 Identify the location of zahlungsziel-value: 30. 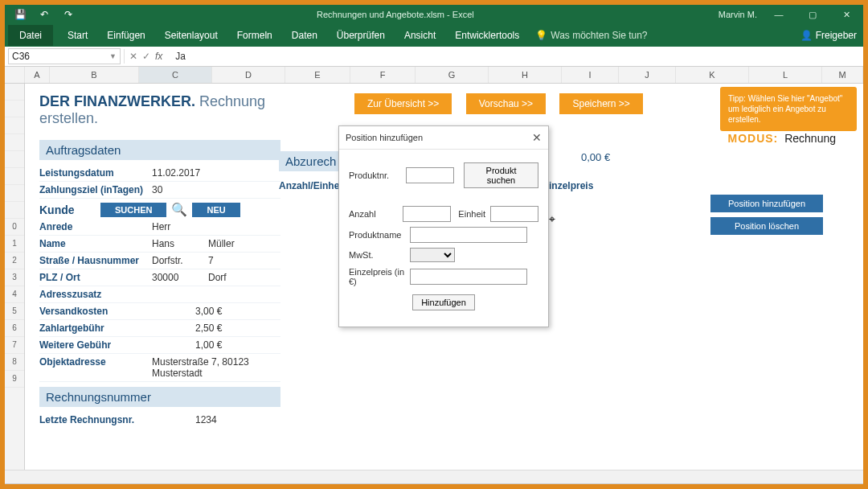
(216, 190).